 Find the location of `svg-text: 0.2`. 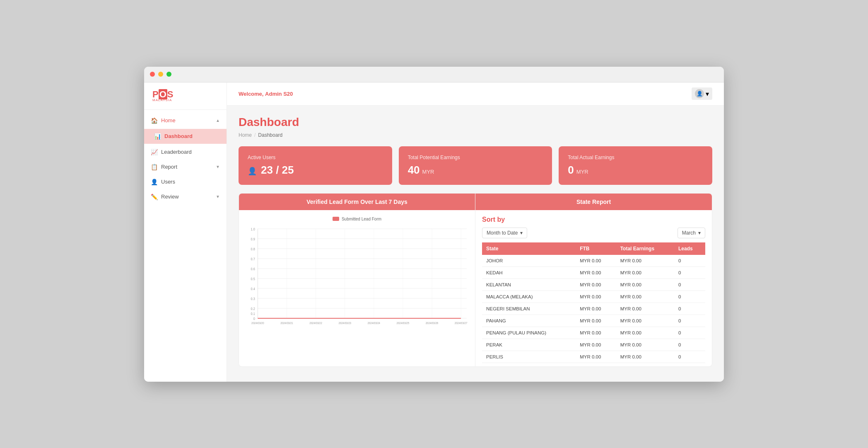

svg-text: 0.2 is located at coordinates (253, 309).